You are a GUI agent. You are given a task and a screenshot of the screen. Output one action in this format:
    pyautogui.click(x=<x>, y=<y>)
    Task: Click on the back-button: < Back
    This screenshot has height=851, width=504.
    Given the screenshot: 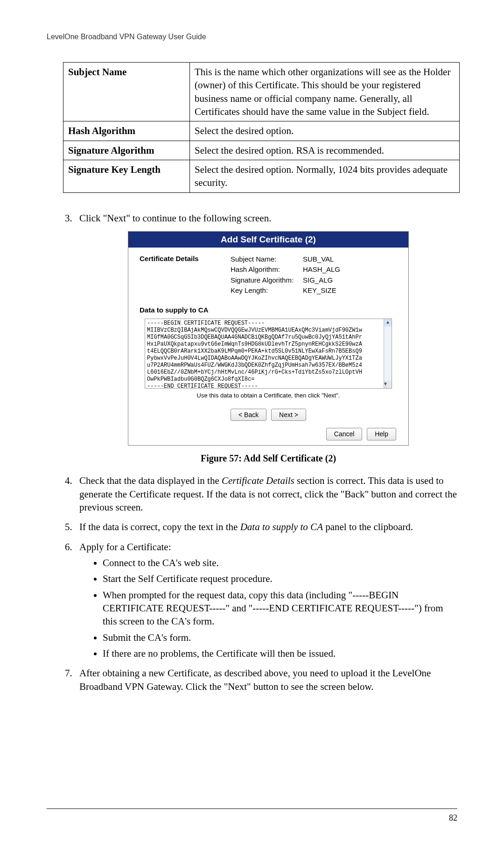 What is the action you would take?
    pyautogui.click(x=248, y=415)
    